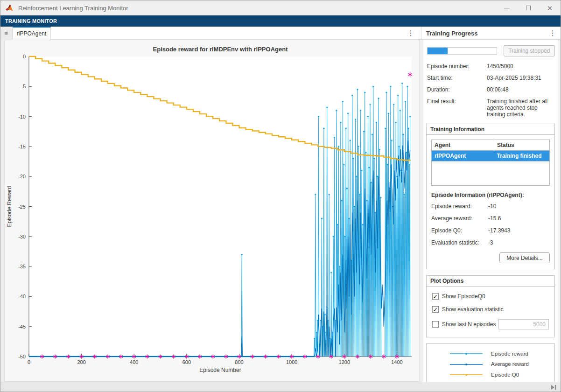 The width and height of the screenshot is (561, 392). I want to click on scrollbar-gutter, so click(559, 211).